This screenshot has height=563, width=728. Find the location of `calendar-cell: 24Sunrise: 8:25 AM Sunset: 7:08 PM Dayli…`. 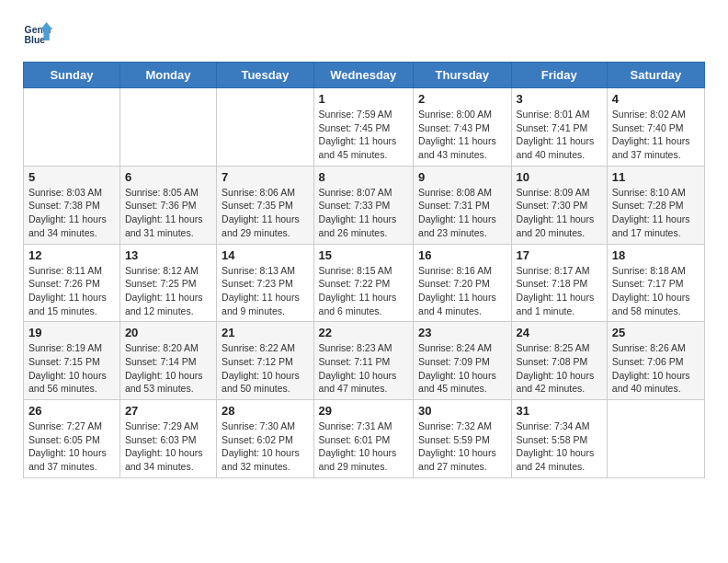

calendar-cell: 24Sunrise: 8:25 AM Sunset: 7:08 PM Dayli… is located at coordinates (559, 361).